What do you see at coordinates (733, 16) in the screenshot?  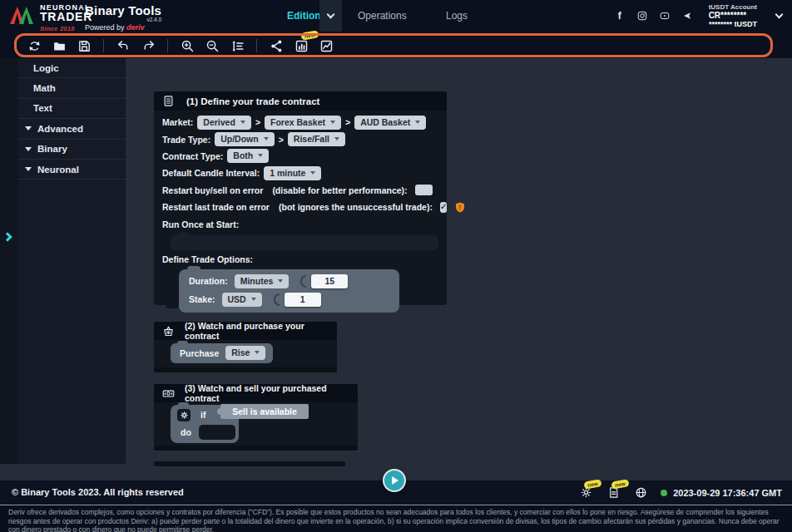 I see `account-info: tUSDT Account CR******** ******** tUSDT` at bounding box center [733, 16].